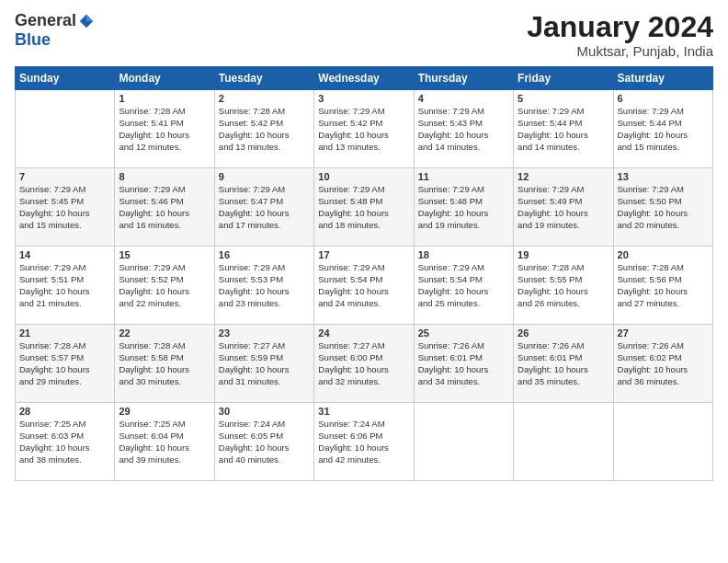 The width and height of the screenshot is (728, 563). What do you see at coordinates (165, 442) in the screenshot?
I see `calendar-cell: 29Sunrise: 7:25 AM Sunset: 6:04 PM Dayli…` at bounding box center [165, 442].